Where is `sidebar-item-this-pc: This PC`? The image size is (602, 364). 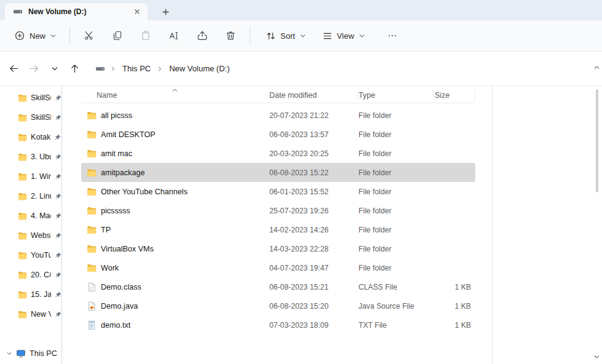 sidebar-item-this-pc: This PC is located at coordinates (31, 354).